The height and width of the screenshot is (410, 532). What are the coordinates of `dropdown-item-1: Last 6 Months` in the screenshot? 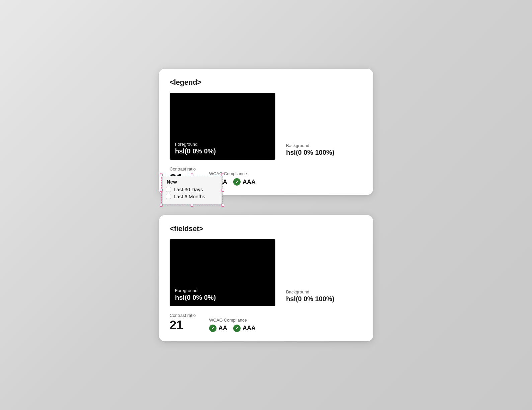 It's located at (191, 196).